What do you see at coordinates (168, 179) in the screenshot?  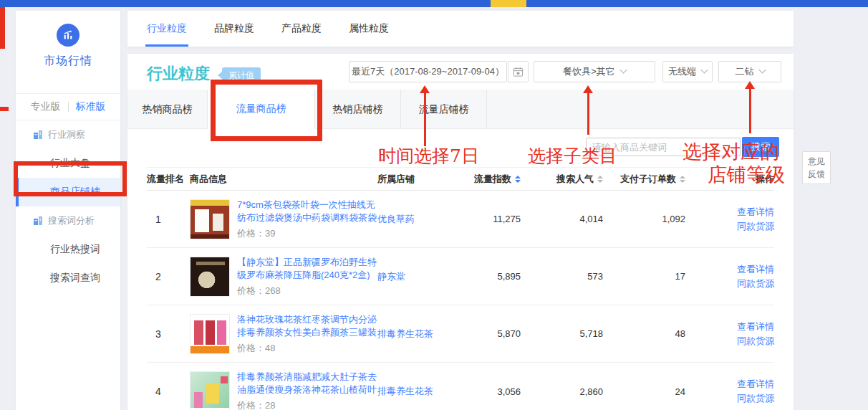 I see `header-traffic-rank: 流量排名` at bounding box center [168, 179].